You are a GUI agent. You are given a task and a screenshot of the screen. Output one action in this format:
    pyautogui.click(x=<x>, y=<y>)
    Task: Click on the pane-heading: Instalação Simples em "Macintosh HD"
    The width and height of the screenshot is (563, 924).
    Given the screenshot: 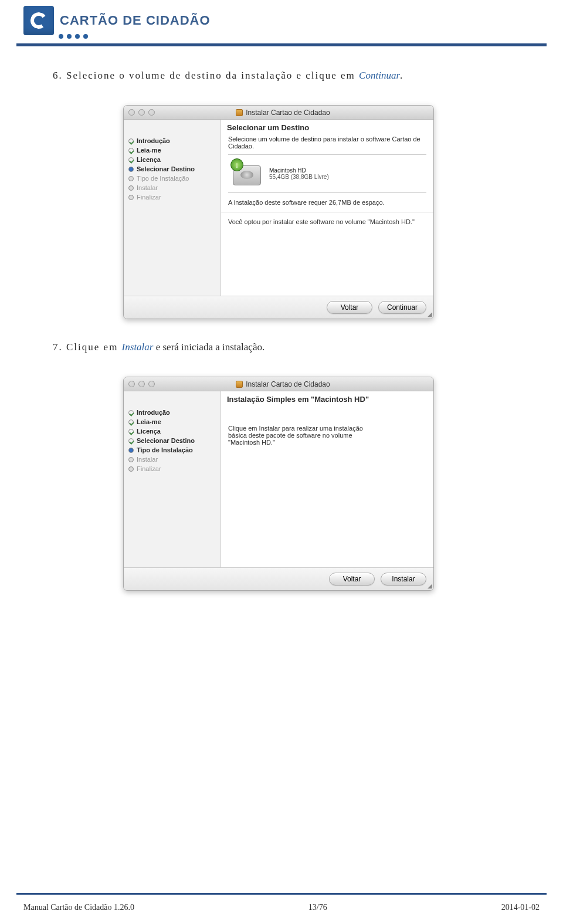 What is the action you would take?
    pyautogui.click(x=327, y=399)
    